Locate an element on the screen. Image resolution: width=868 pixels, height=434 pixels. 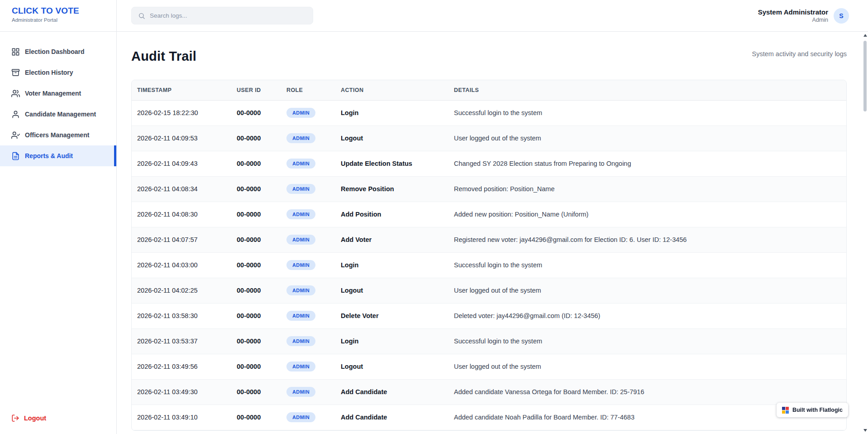
brand-subtitle: Administrator Portal is located at coordinates (64, 20).